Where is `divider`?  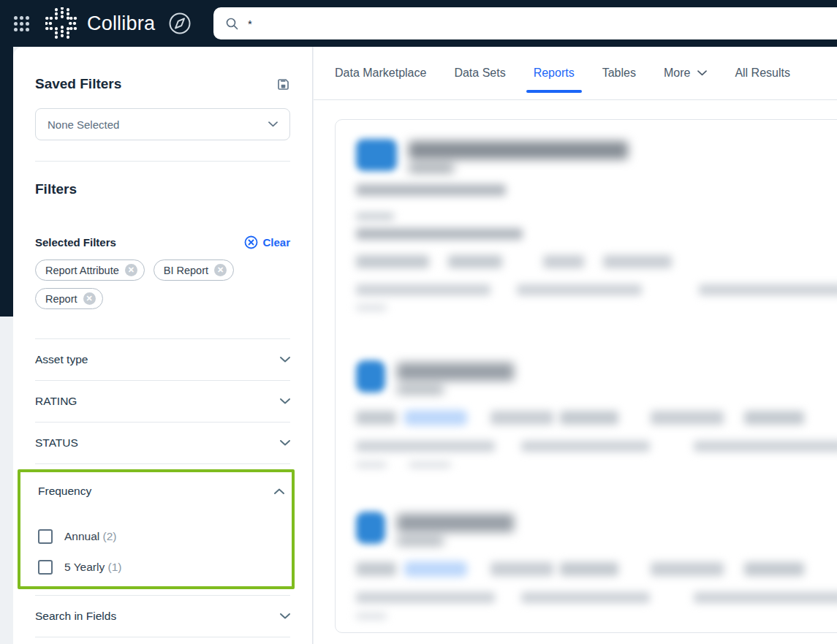 divider is located at coordinates (162, 463).